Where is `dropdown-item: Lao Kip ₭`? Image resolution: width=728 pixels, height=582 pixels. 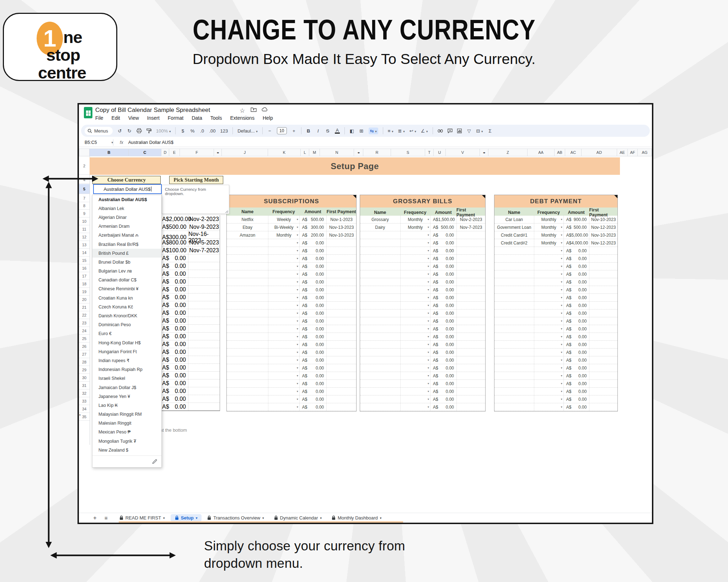 dropdown-item: Lao Kip ₭ is located at coordinates (127, 405).